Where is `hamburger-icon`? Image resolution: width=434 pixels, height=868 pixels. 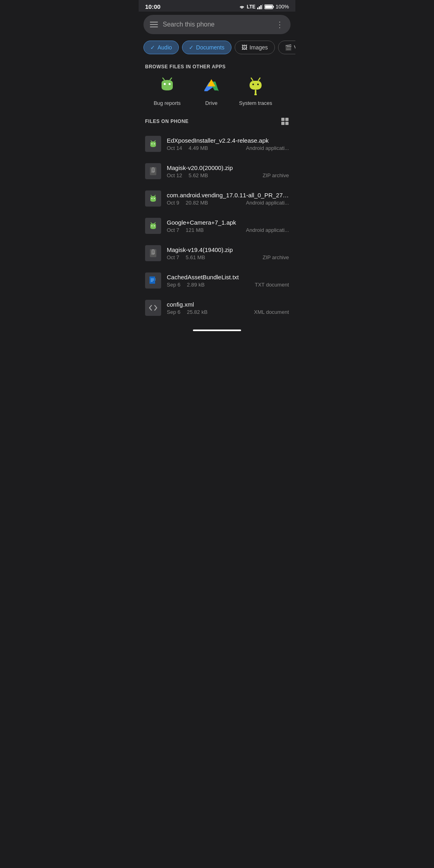 hamburger-icon is located at coordinates (154, 25).